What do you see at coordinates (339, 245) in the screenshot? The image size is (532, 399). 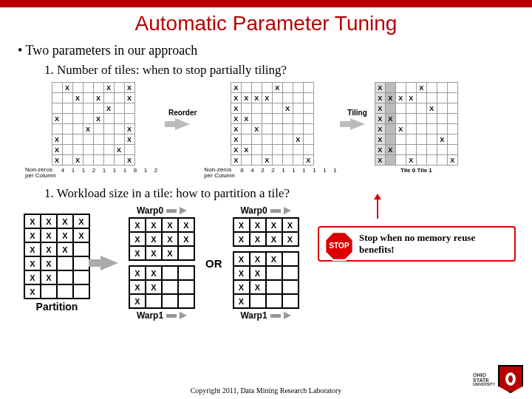 I see `svg-text: STOP` at bounding box center [339, 245].